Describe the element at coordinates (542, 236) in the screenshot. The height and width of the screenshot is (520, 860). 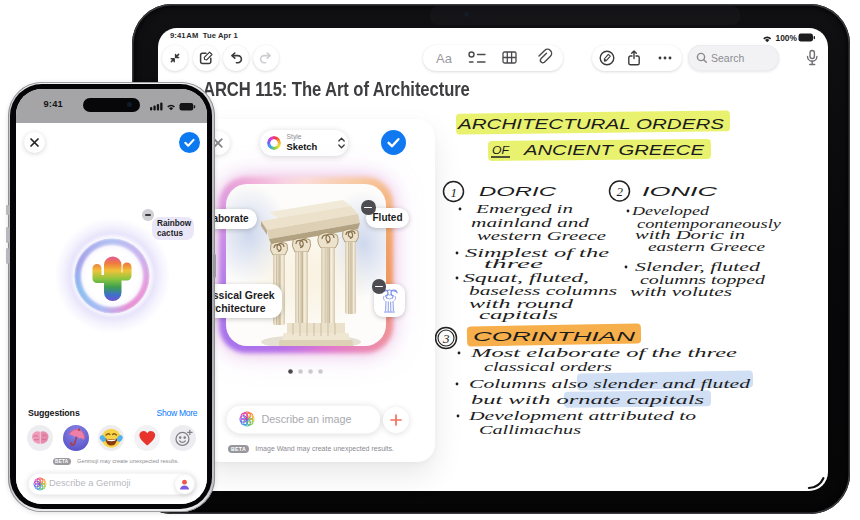
I see `svg-text: western Greece` at that location.